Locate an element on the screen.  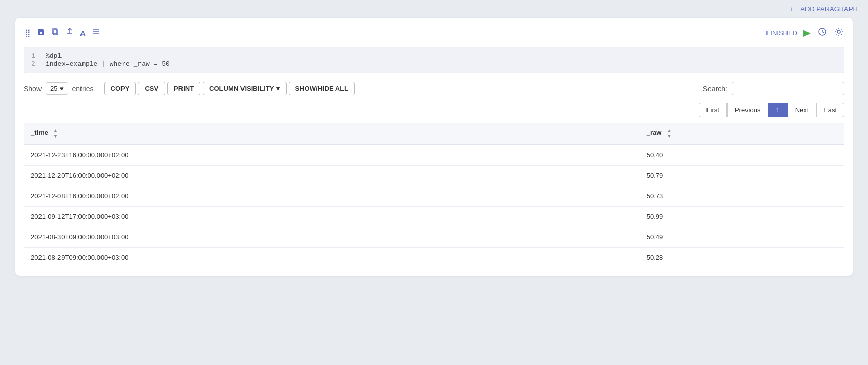
line-number-2: 2 is located at coordinates (35, 64).